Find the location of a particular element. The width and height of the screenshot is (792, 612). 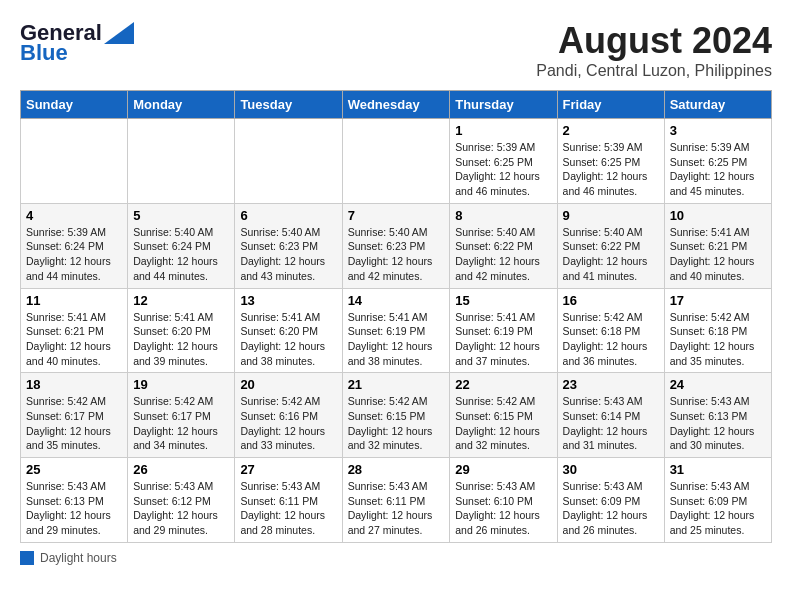

day-header-monday: Monday is located at coordinates (182, 105).